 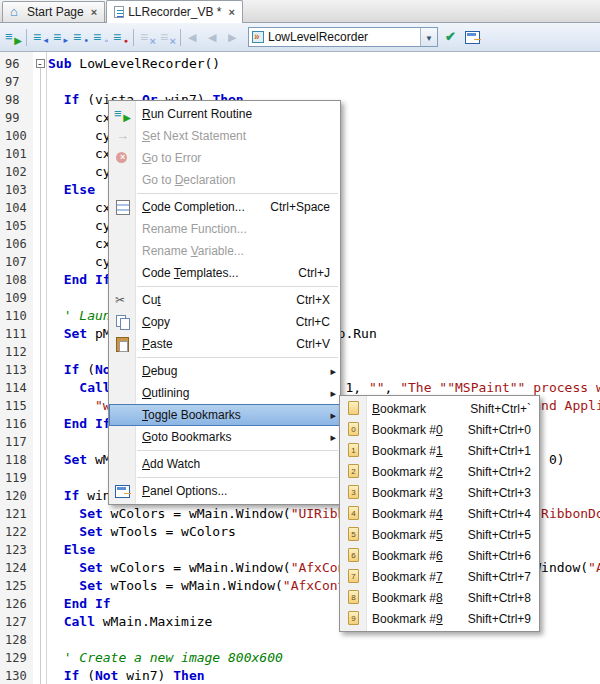 I want to click on line-number: 118, so click(x=16, y=460).